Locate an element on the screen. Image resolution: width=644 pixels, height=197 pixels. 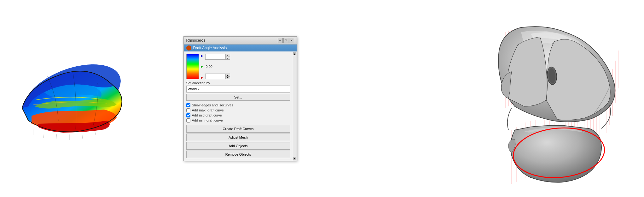
action-buttons: Create Draft Curves Adjust Mesh Add Obje… is located at coordinates (238, 141).